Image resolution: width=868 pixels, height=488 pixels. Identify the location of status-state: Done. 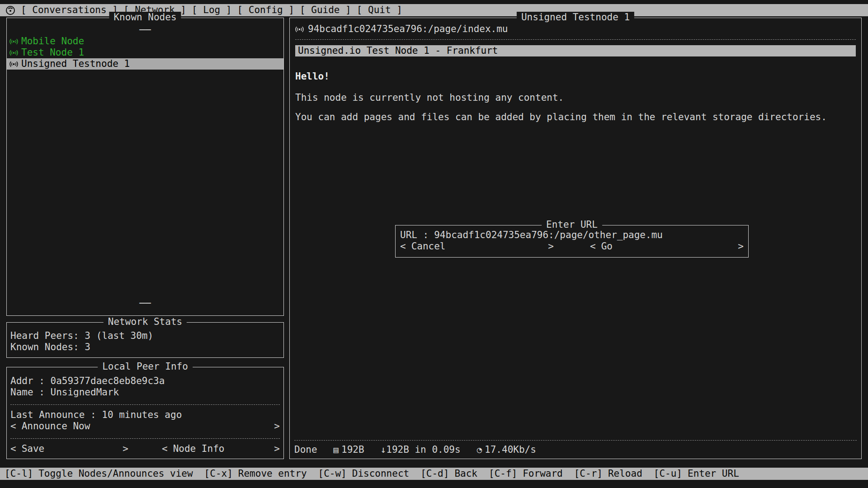
(306, 450).